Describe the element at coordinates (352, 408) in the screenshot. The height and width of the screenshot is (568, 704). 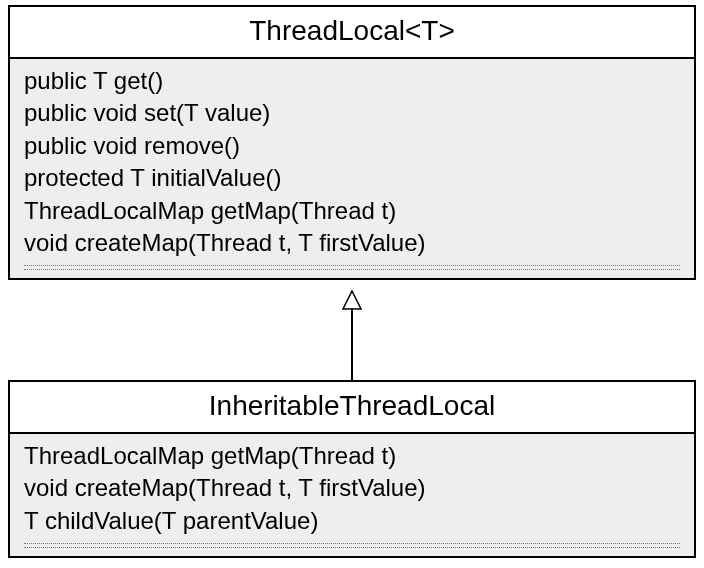
I see `class-title: InheritableThreadLocal` at that location.